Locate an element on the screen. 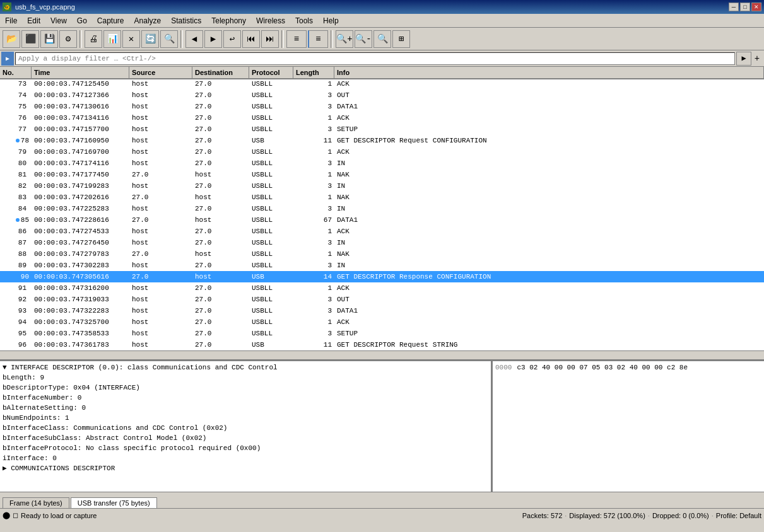 Image resolution: width=764 pixels, height=532 pixels. table-row: 7300:00:03.747125450host27.0USBLL1ACK is located at coordinates (382, 84).